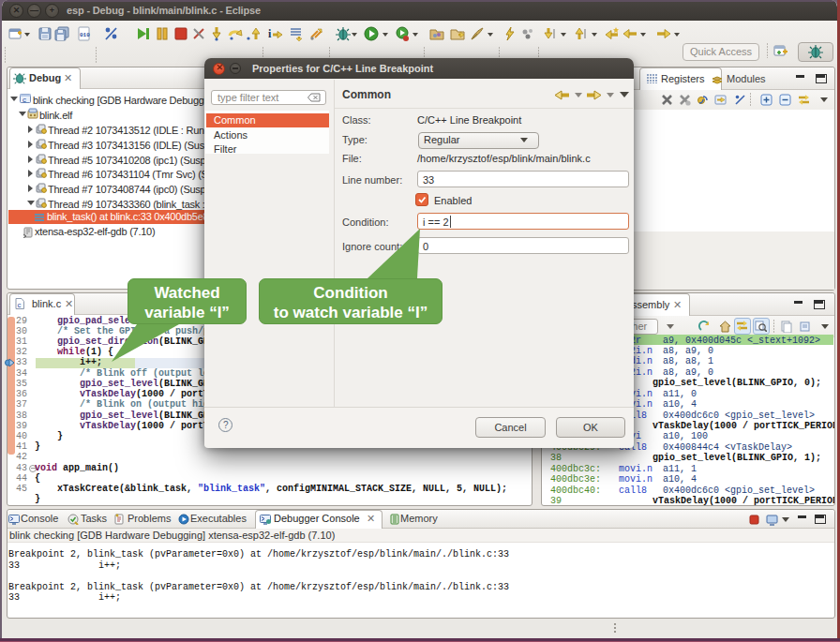  I want to click on svg-text: i, so click(270, 34).